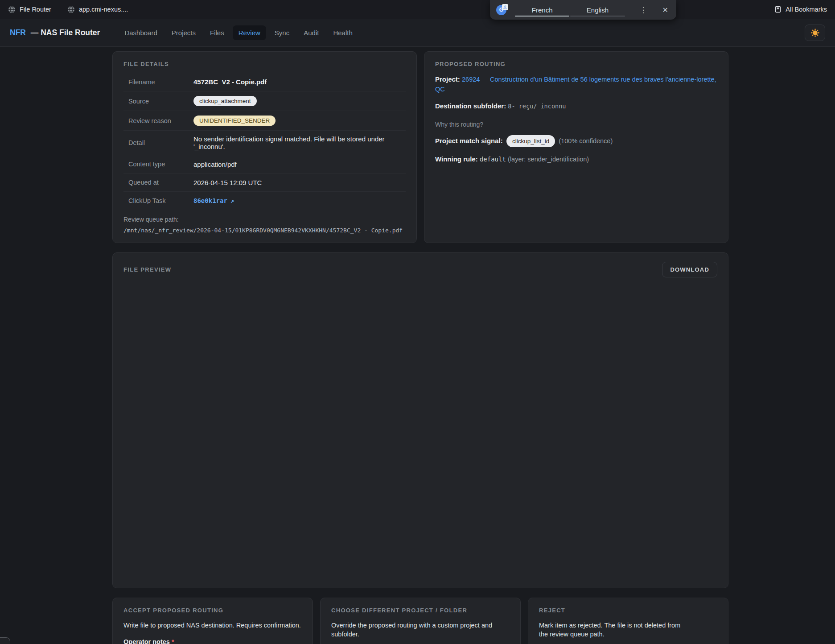 This screenshot has width=835, height=644. What do you see at coordinates (265, 101) in the screenshot?
I see `table-row-source: Source clickup_attachment` at bounding box center [265, 101].